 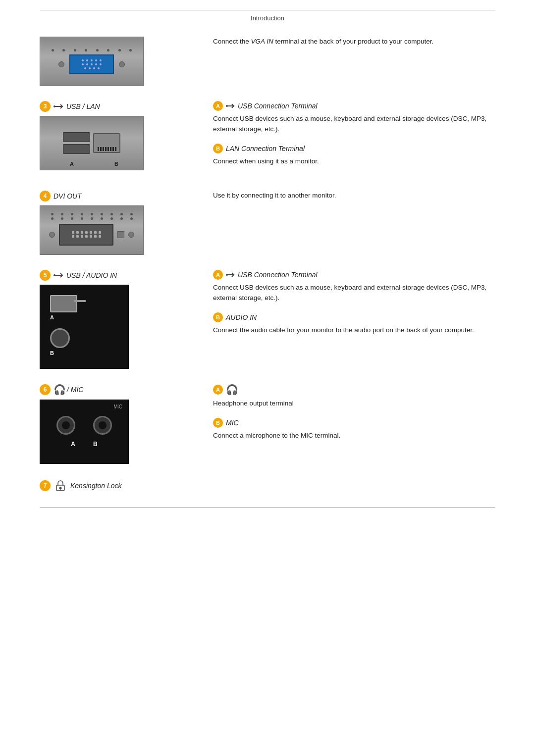 What do you see at coordinates (266, 149) in the screenshot?
I see `sub-label-lan: LAN Connection Terminal` at bounding box center [266, 149].